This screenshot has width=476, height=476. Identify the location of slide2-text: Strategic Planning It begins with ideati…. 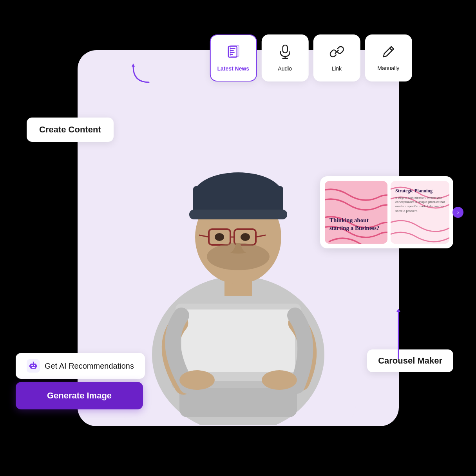
(421, 201).